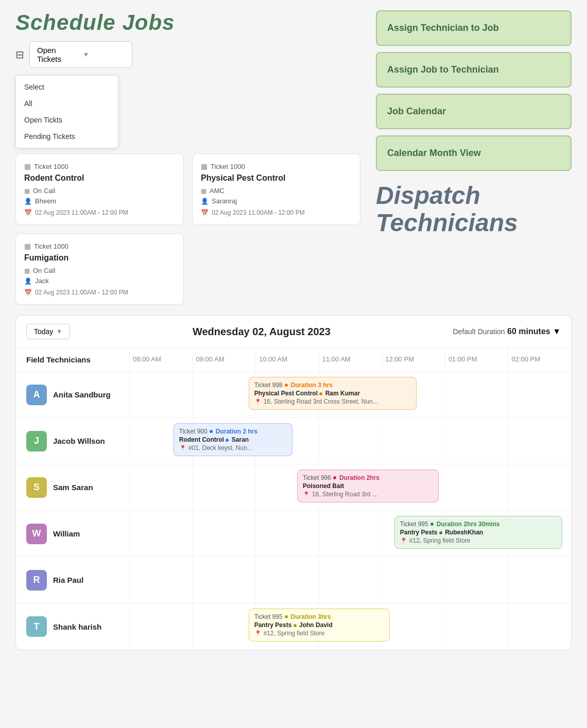  I want to click on job-location: 📍 16, Sterling Road 3rd Cross Street, Nu…, so click(333, 402).